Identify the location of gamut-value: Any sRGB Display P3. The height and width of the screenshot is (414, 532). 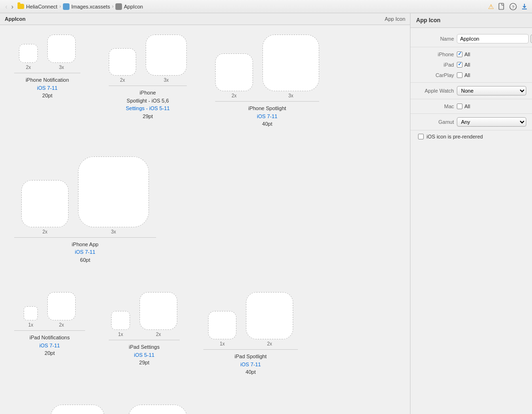
(492, 122).